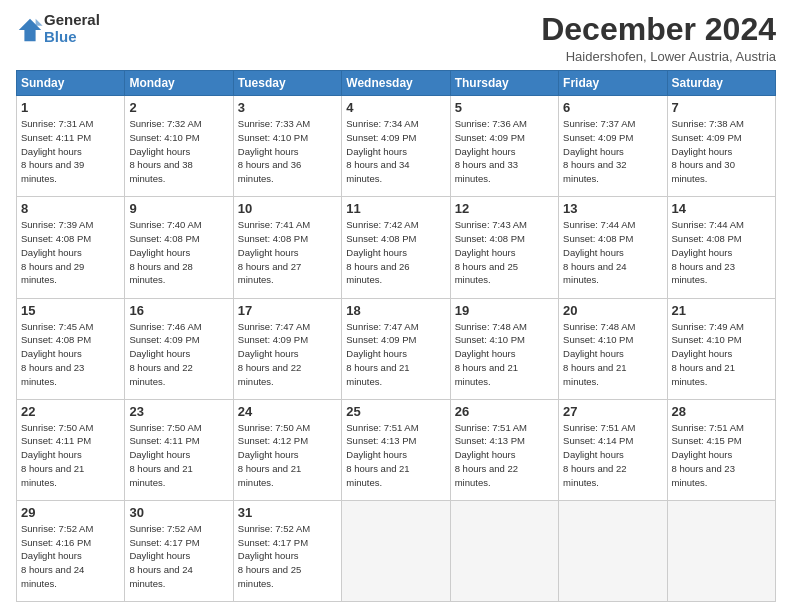  I want to click on table-row: 11 Sunrise: 7:42 AM Sunset: 4:08 PM Dayl…, so click(396, 248).